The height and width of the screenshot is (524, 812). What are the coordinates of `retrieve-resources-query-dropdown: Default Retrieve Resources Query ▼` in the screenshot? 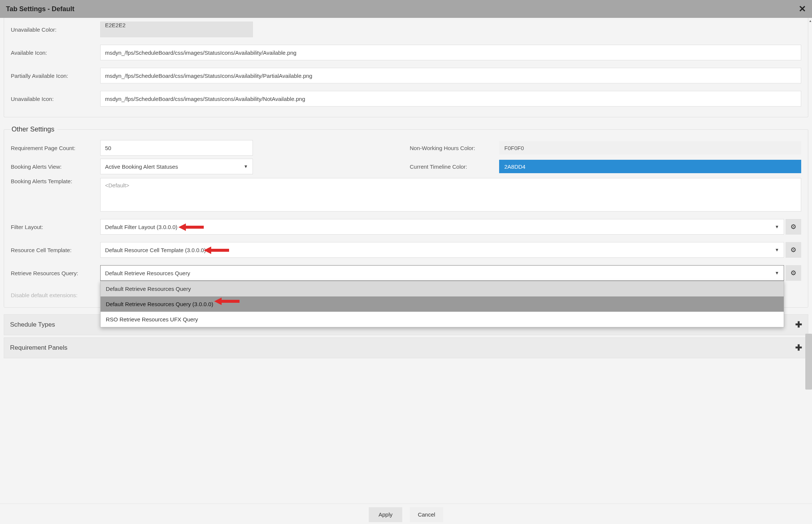 It's located at (442, 273).